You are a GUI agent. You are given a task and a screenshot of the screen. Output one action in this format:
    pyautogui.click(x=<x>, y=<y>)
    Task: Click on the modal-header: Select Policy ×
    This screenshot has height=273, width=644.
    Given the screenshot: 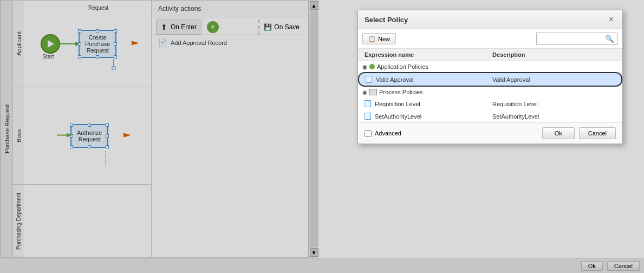 What is the action you would take?
    pyautogui.click(x=490, y=20)
    